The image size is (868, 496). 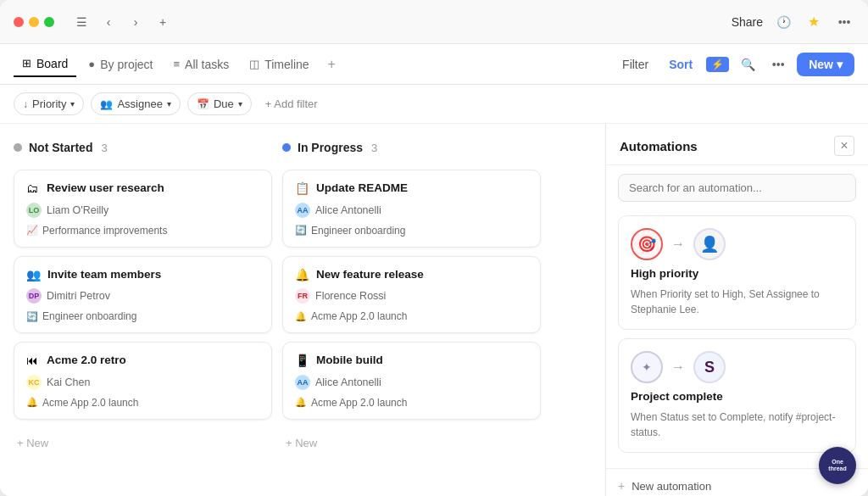 I want to click on card-review-user-research: 🗂 Review user research LO Liam O'Reilly …, so click(x=142, y=209).